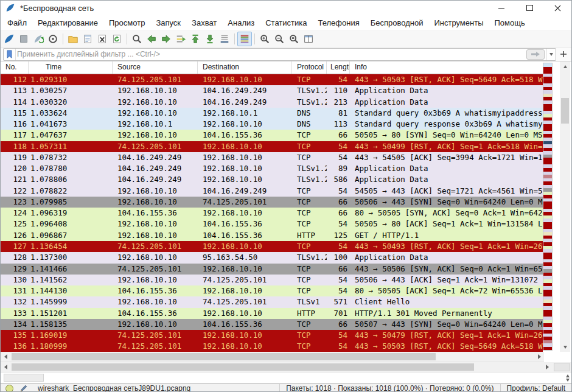 The height and width of the screenshot is (392, 572). What do you see at coordinates (271, 113) in the screenshot?
I see `packet-row-115: 1151.033624192.168.10.10192.168.10.1DNS8…` at bounding box center [271, 113].